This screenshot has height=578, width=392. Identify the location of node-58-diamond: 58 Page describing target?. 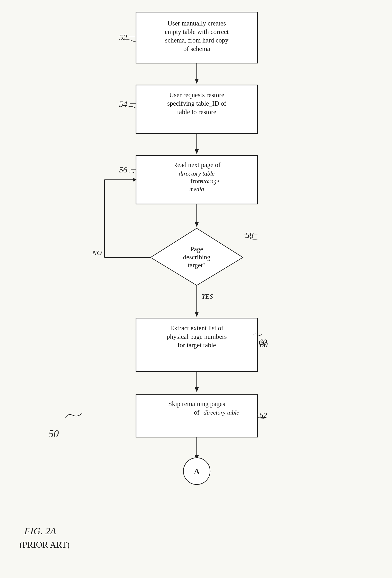
(196, 257).